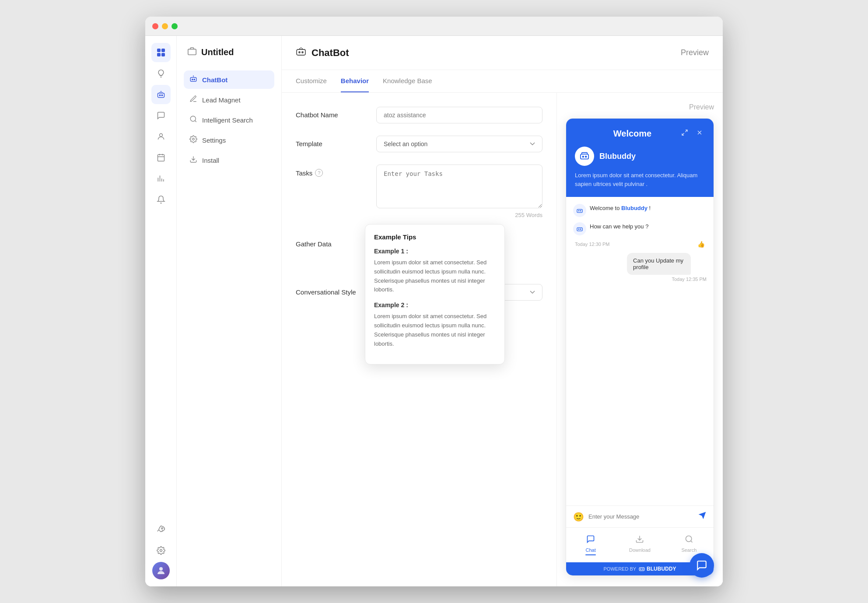  Describe the element at coordinates (229, 140) in the screenshot. I see `sidebar-item-settings: Settings` at that location.